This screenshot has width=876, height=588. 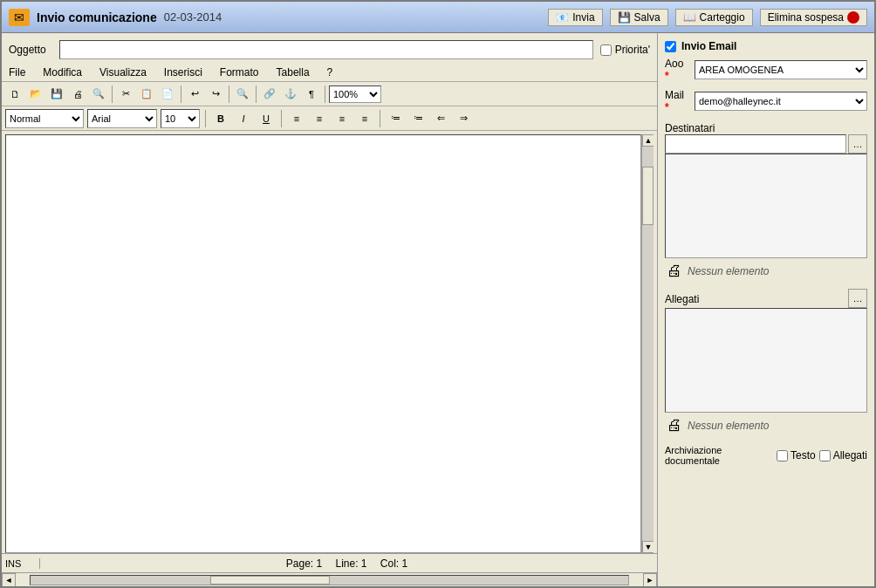 What do you see at coordinates (122, 119) in the screenshot?
I see `font-select: Arial` at bounding box center [122, 119].